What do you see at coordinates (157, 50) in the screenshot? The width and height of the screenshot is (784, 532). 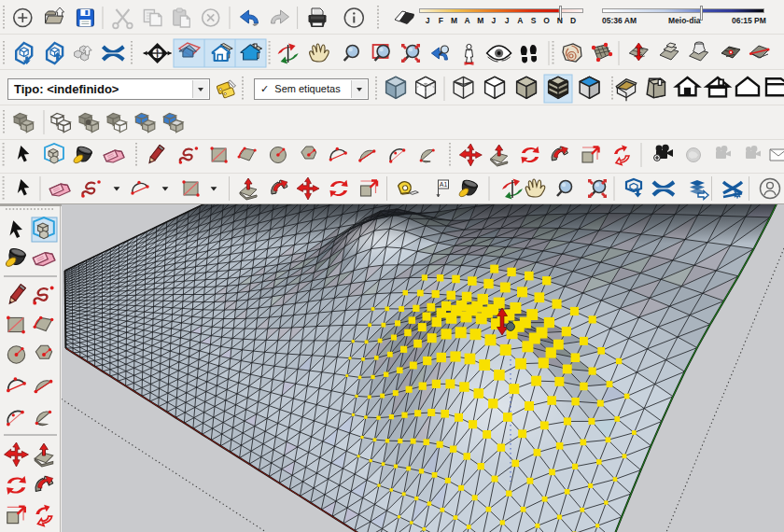 I see `svg-text: N` at bounding box center [157, 50].